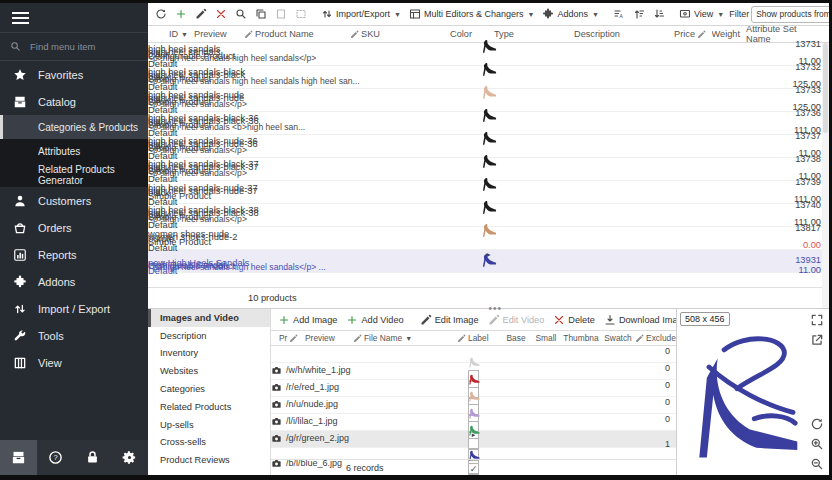 The width and height of the screenshot is (832, 480). What do you see at coordinates (516, 320) in the screenshot?
I see `edit-video-button: Edit Video` at bounding box center [516, 320].